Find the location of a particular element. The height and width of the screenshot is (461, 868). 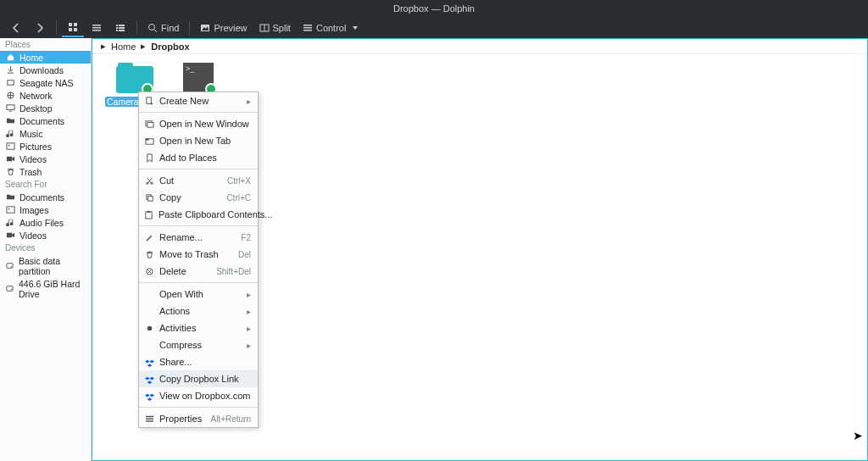

menu-item-open-in-new-window: Open in New Window is located at coordinates (198, 124).